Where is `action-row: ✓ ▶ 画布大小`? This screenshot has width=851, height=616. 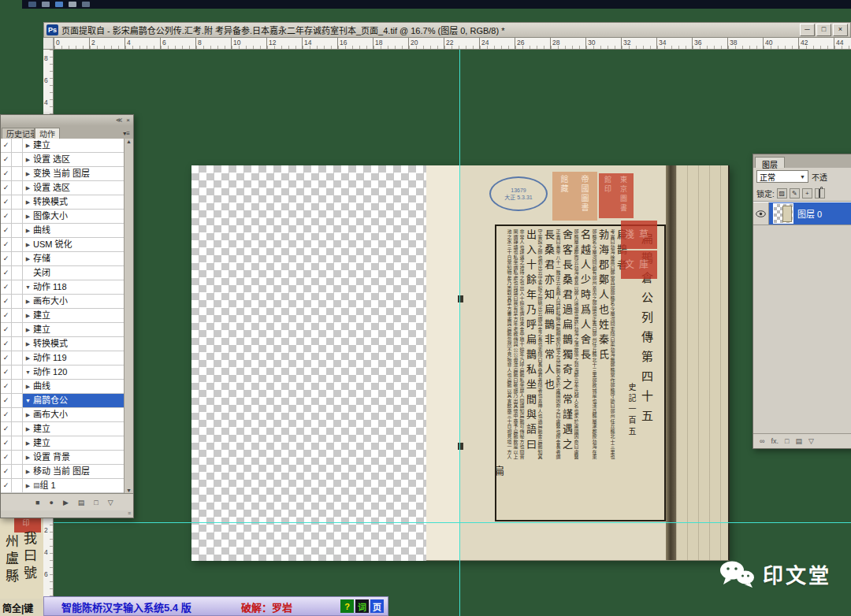 action-row: ✓ ▶ 画布大小 is located at coordinates (67, 415).